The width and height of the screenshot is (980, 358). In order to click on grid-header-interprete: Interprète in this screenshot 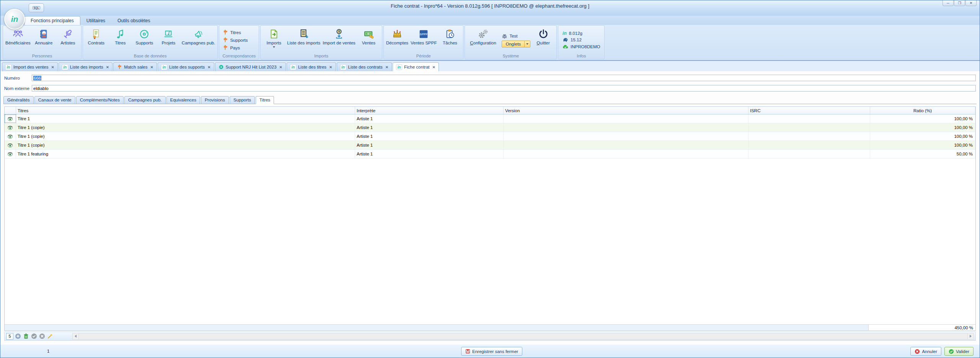, I will do `click(429, 110)`.